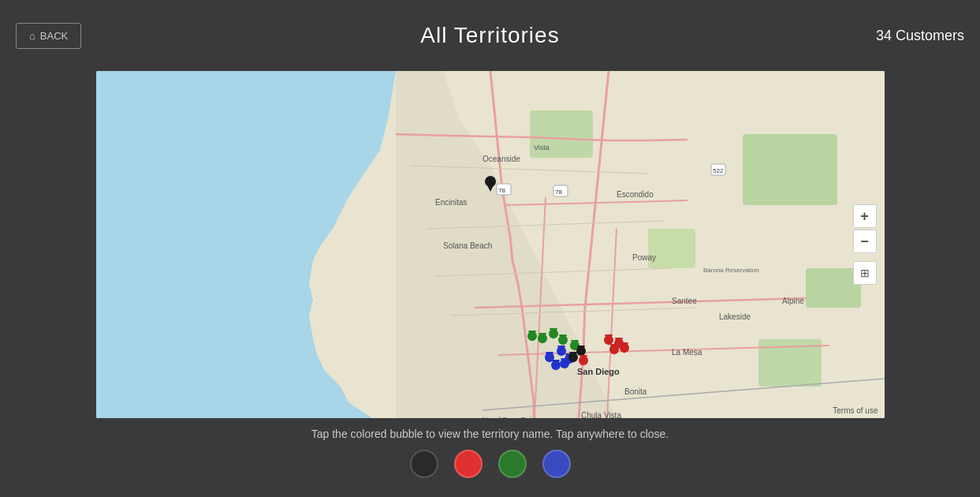 This screenshot has width=980, height=497. I want to click on svg-text: Encinitas, so click(451, 202).